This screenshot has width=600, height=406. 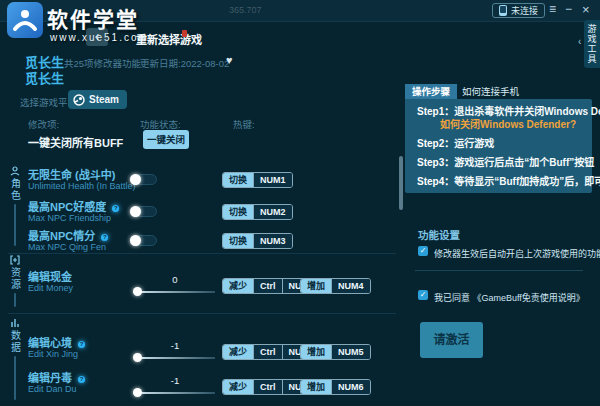 What do you see at coordinates (56, 390) in the screenshot?
I see `feature-name-en: Edit Dan Du` at bounding box center [56, 390].